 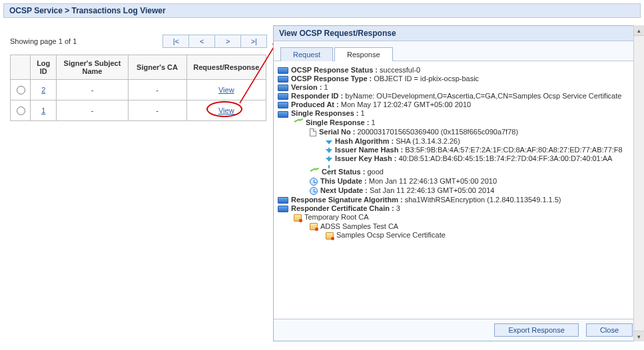 What do you see at coordinates (325, 87) in the screenshot?
I see `version-value: 1` at bounding box center [325, 87].